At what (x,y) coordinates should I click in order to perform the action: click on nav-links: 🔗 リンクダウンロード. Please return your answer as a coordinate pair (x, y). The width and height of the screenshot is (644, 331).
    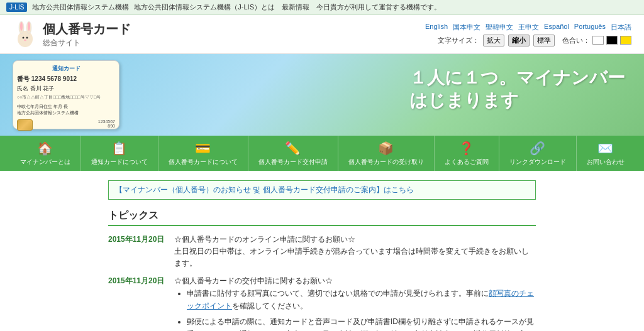
    Looking at the image, I should click on (538, 153).